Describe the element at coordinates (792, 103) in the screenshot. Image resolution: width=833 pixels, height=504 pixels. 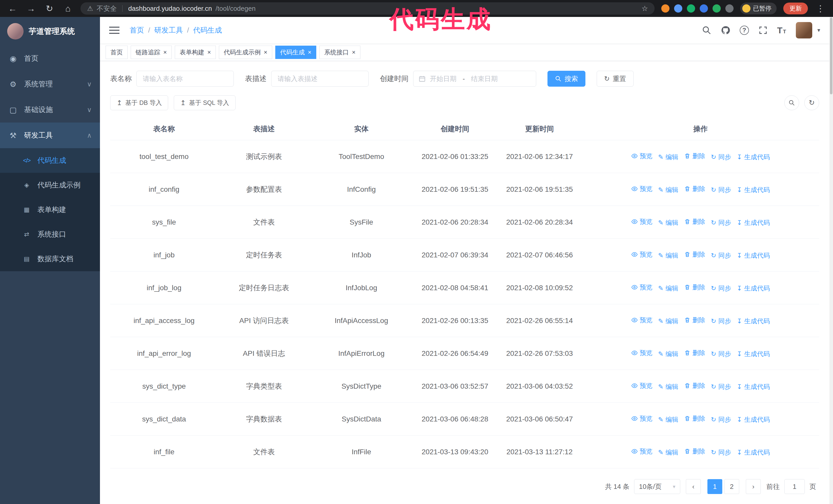
I see `toggle-search-button` at that location.